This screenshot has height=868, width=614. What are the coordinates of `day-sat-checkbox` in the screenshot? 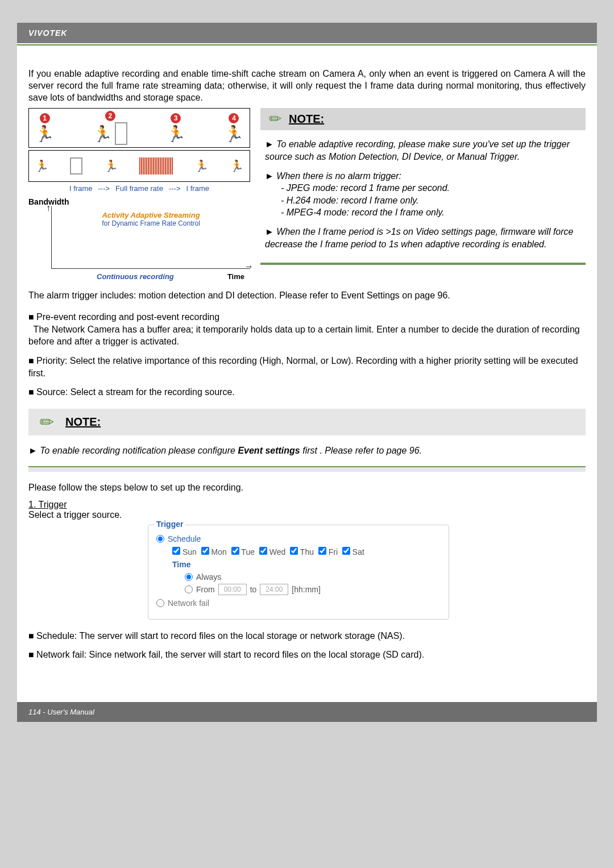 It's located at (346, 551).